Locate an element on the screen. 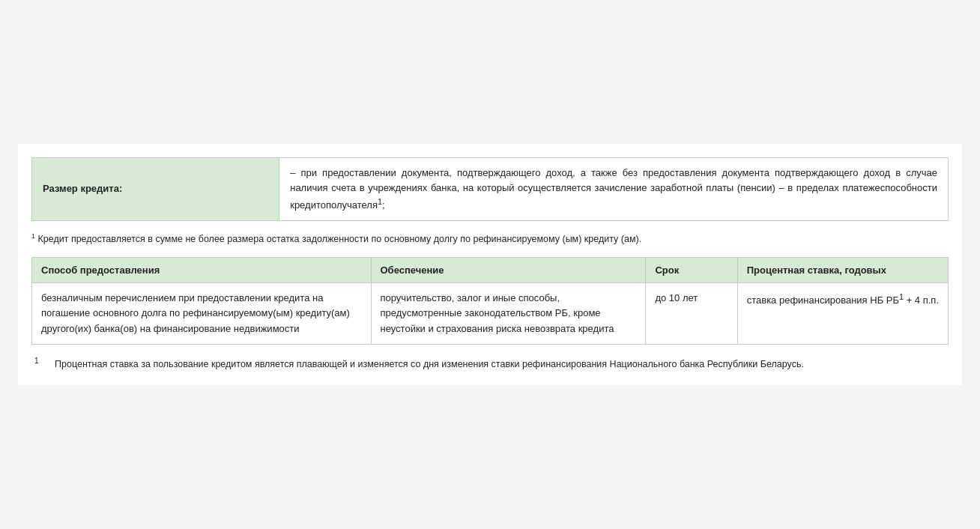  superscript-1: 1 is located at coordinates (380, 202).